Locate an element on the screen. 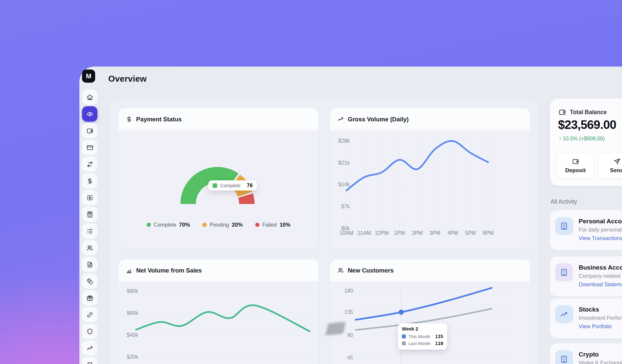 This screenshot has width=622, height=364. sidebar-item-invoices is located at coordinates (90, 197).